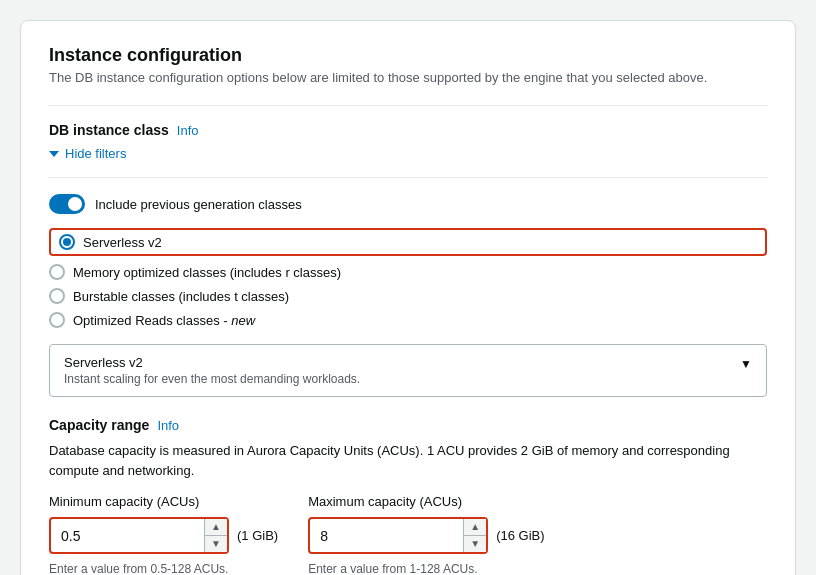 The width and height of the screenshot is (816, 575). I want to click on capacity-description: Database capacity is measured in Aurora …, so click(408, 460).